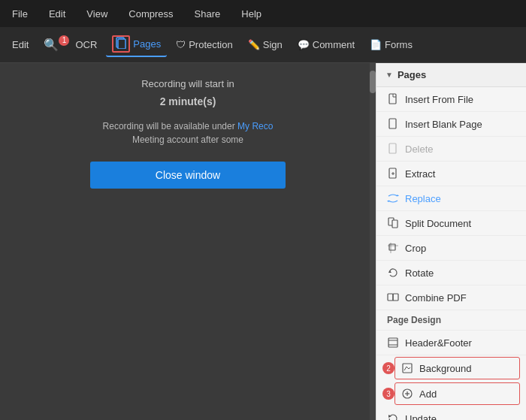 The width and height of the screenshot is (526, 420). I want to click on toolbar-comment: 💬 Comment, so click(326, 45).